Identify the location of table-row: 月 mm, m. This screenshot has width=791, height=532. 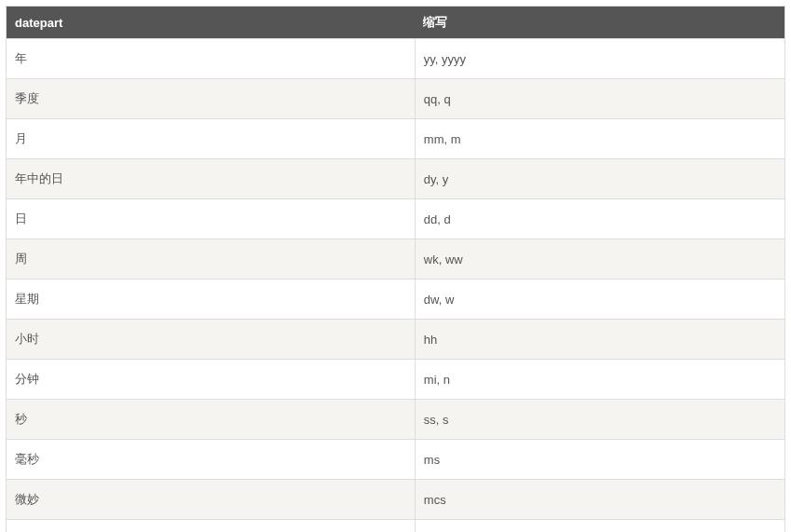
(396, 140).